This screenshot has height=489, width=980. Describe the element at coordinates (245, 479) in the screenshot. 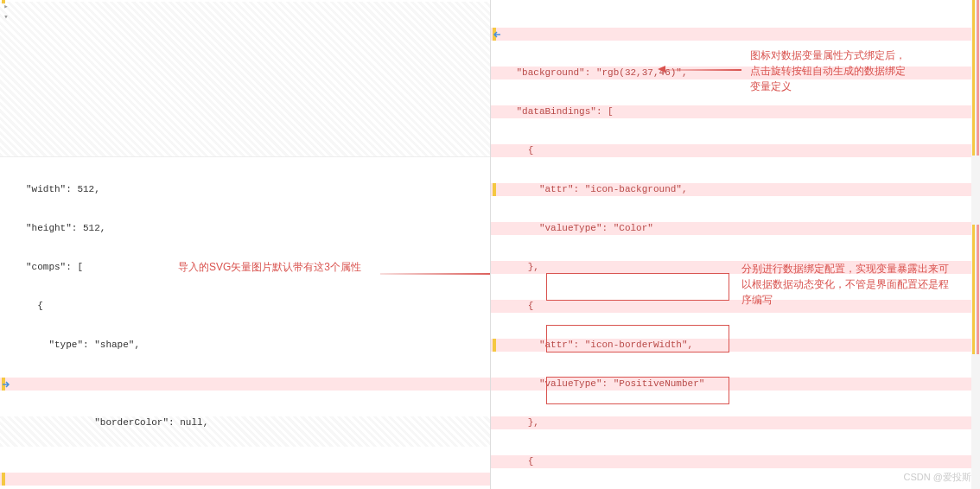

I see `code-line-diff: "borderWidth": 0,` at that location.